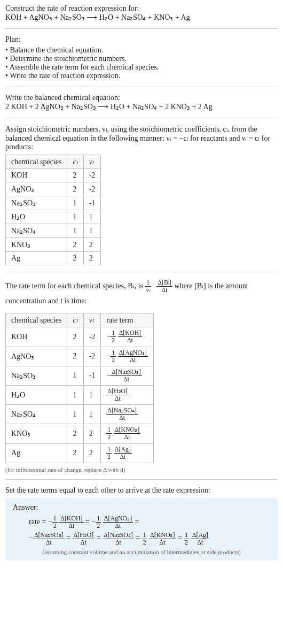 The image size is (283, 644). I want to click on table-row: AgNO₃2-2−12 Δ[AgNO₃]Δt, so click(80, 356).